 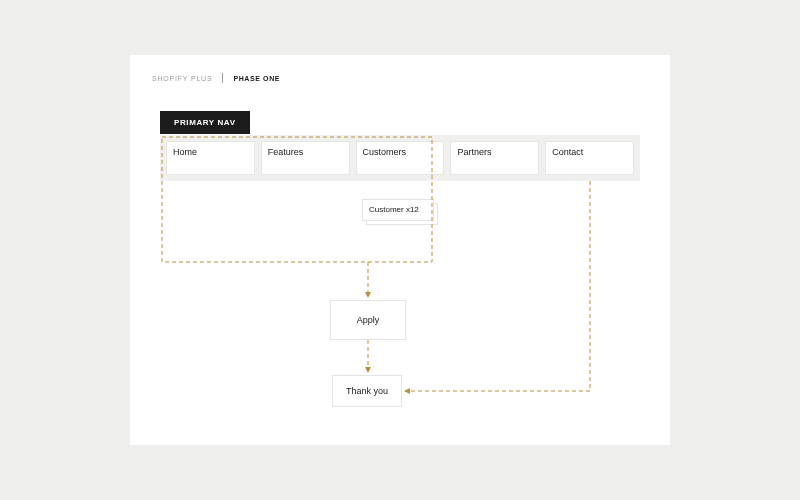 What do you see at coordinates (185, 152) in the screenshot?
I see `nav-item-label: Home` at bounding box center [185, 152].